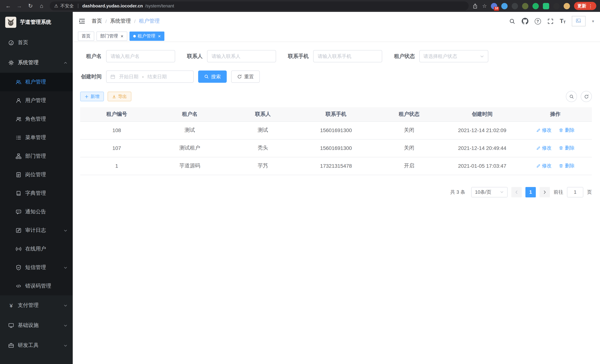  Describe the element at coordinates (454, 56) in the screenshot. I see `status-select: 请选择租户状态` at that location.